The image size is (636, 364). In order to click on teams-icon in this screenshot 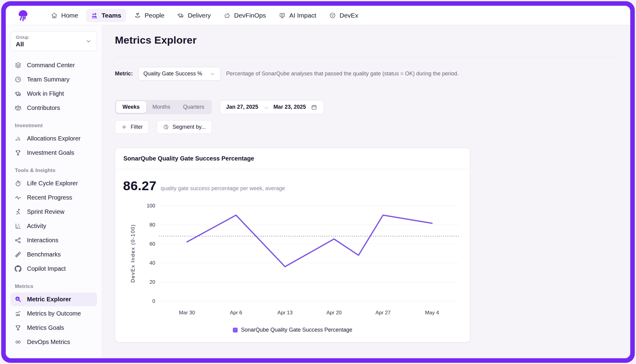, I will do `click(95, 15)`.